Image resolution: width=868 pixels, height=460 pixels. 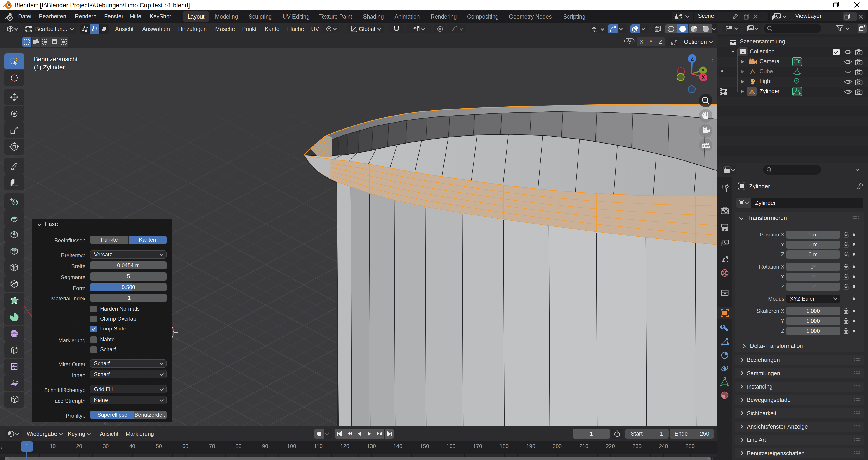 I want to click on svg-text: Z, so click(x=692, y=59).